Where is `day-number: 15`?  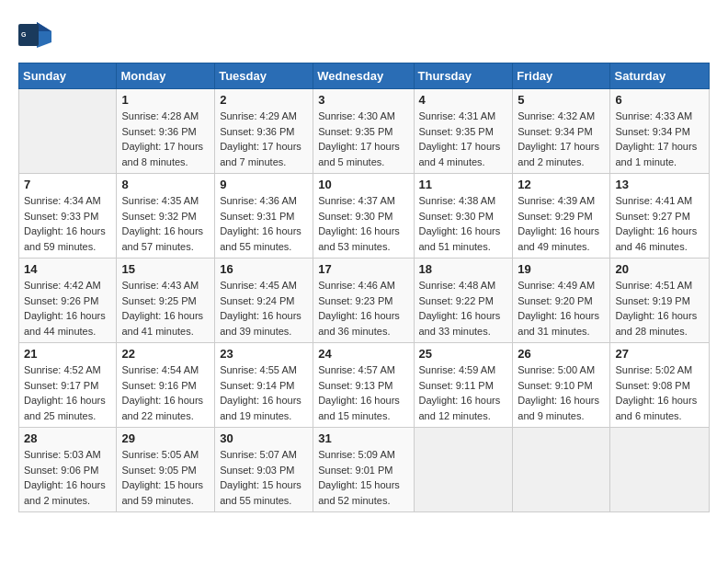 day-number: 15 is located at coordinates (165, 269).